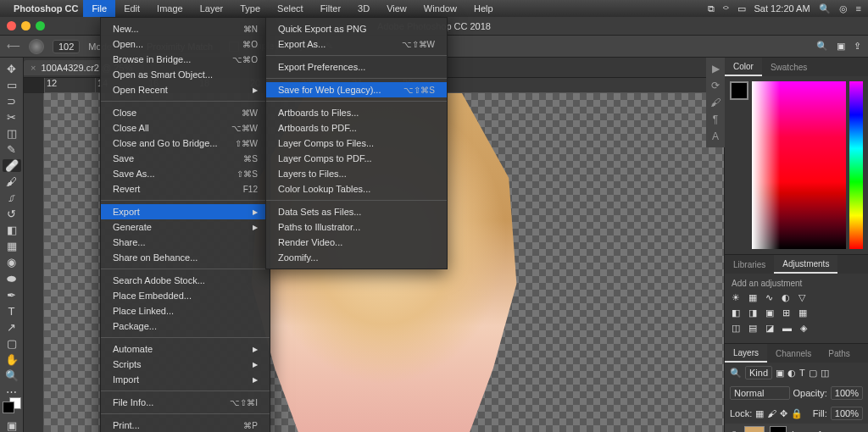 This screenshot has height=432, width=868. I want to click on gradient-map-icon: ▬, so click(787, 329).